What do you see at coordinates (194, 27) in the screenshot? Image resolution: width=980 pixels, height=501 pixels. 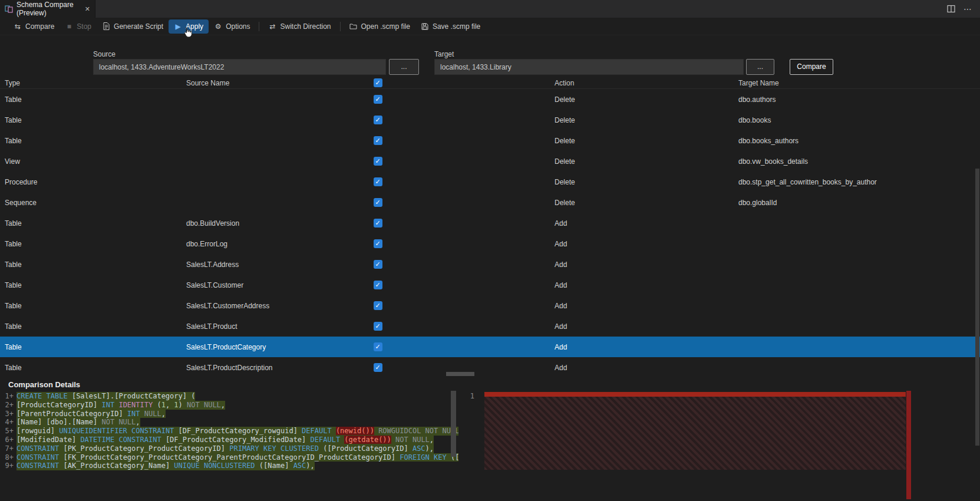 I see `apply-label: Apply` at bounding box center [194, 27].